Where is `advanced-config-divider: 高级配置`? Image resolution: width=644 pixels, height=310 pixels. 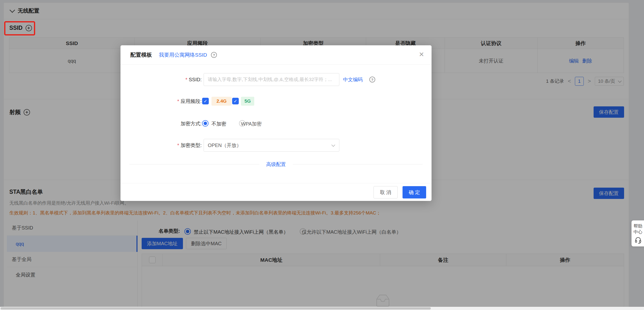
advanced-config-divider: 高级配置 is located at coordinates (276, 164).